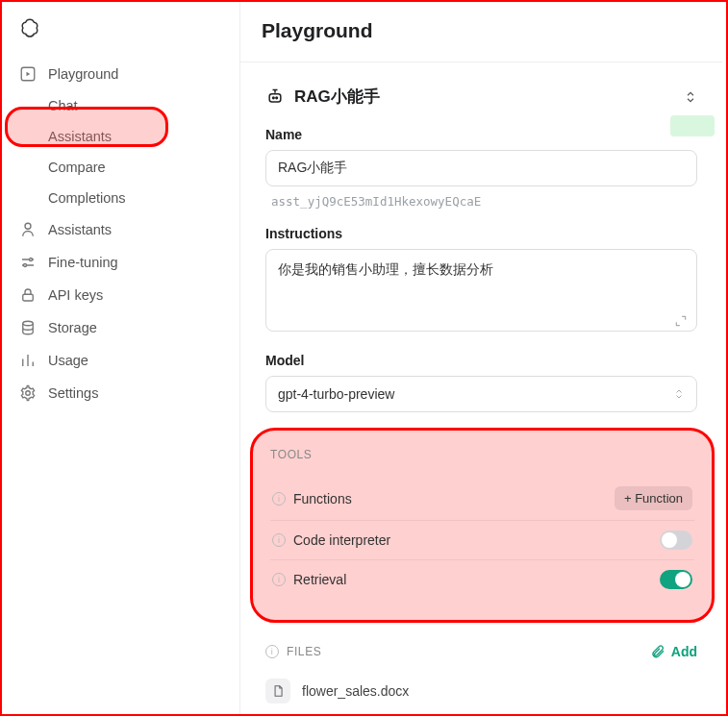 This screenshot has width=728, height=716. What do you see at coordinates (73, 328) in the screenshot?
I see `nav-label: Storage` at bounding box center [73, 328].